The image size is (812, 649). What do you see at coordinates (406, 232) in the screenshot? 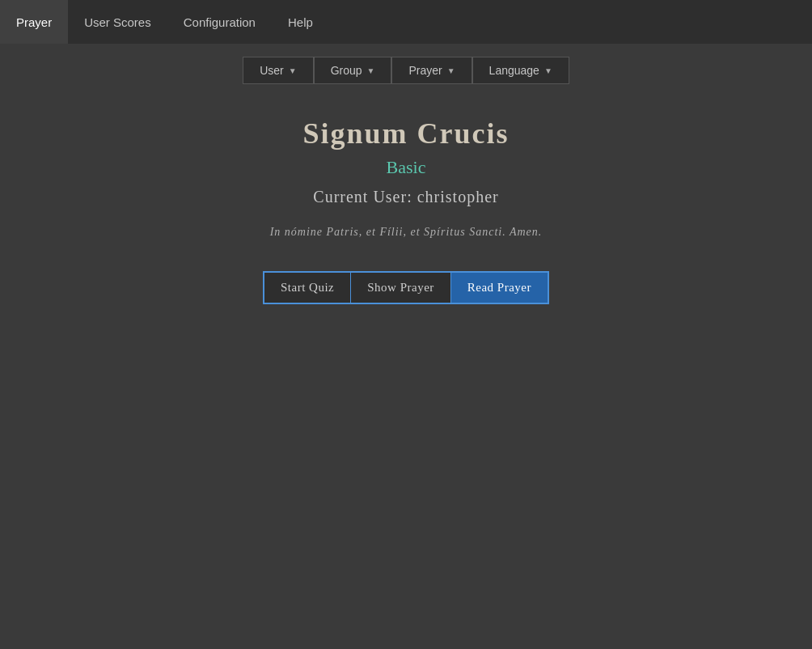
I see `prayer-text: In nómine Patris, et Fílii, et Spíritus …` at bounding box center [406, 232].